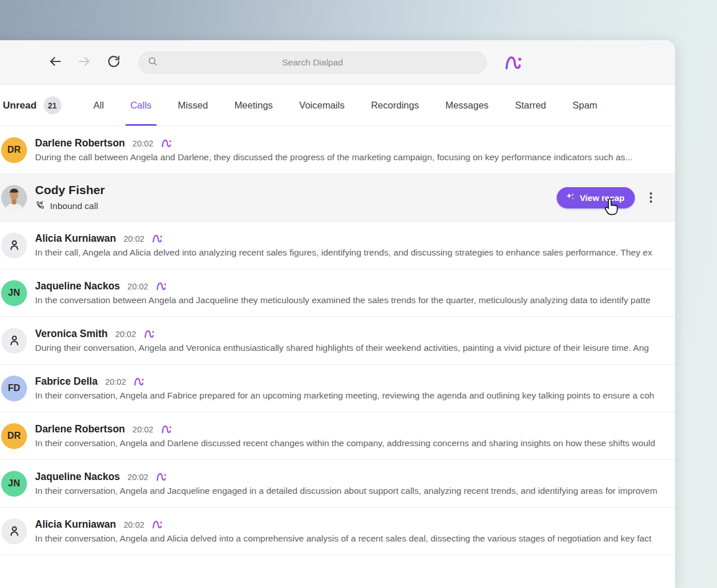 Image resolution: width=717 pixels, height=588 pixels. I want to click on tab-voicemails: Voicemails, so click(322, 106).